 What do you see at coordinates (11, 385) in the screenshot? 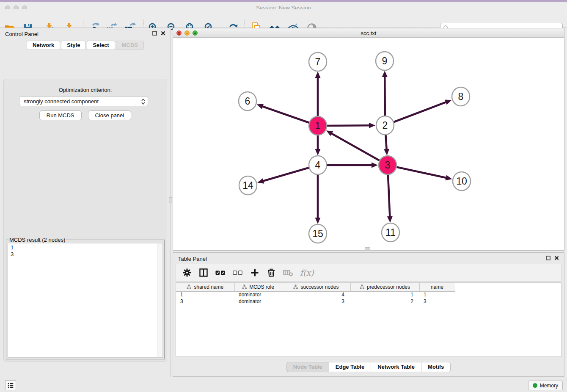
I see `task-history-button` at bounding box center [11, 385].